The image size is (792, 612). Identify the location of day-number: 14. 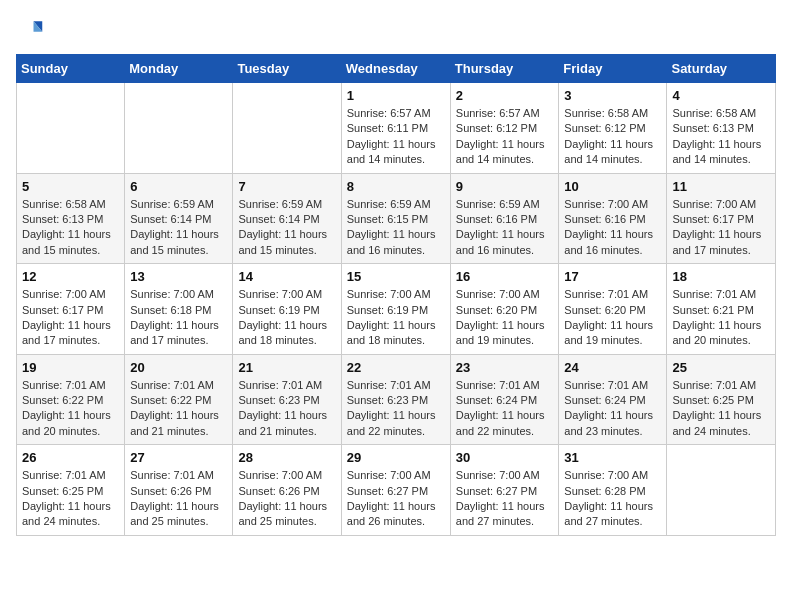
(286, 276).